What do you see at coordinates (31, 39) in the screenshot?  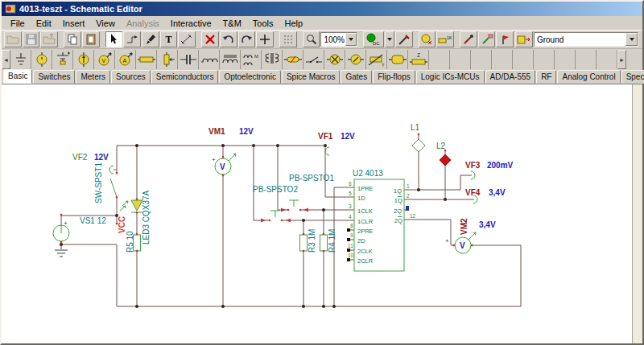 I see `save-button` at bounding box center [31, 39].